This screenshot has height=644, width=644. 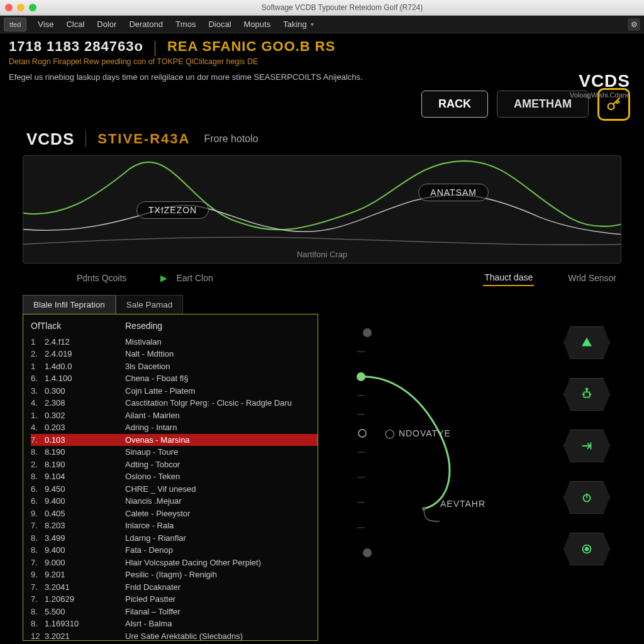 What do you see at coordinates (174, 635) in the screenshot?
I see `table-row: 123.2021Ure Satie Arektablic (Slecbadns)` at bounding box center [174, 635].